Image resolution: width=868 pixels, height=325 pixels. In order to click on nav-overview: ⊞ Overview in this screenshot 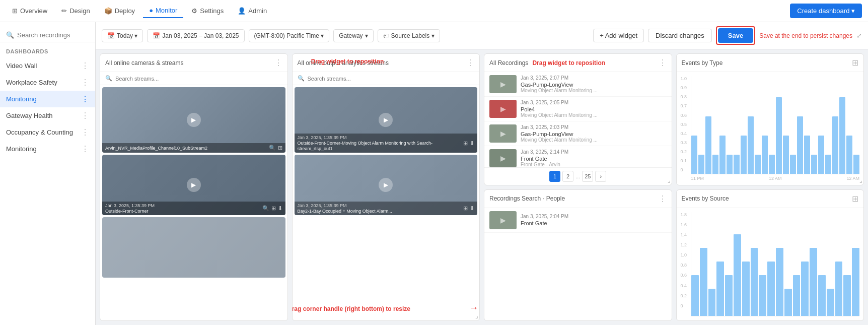, I will do `click(30, 11)`.